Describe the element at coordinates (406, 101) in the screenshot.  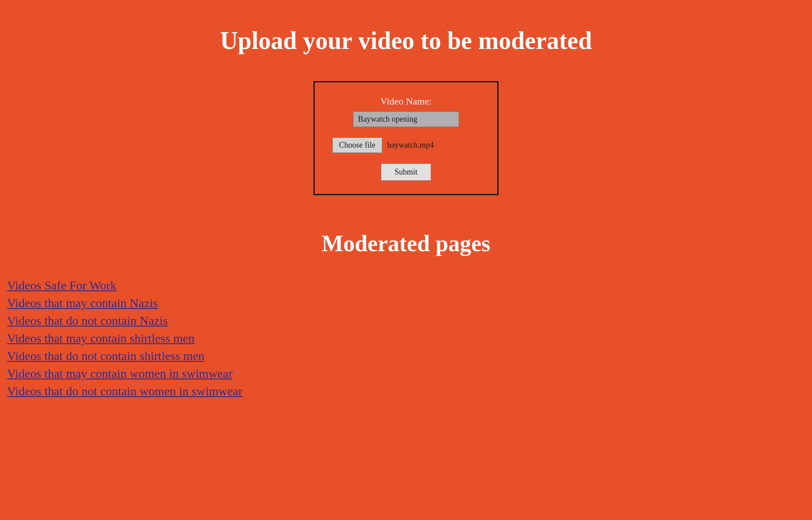
I see `video-name-label: Video Name:` at that location.